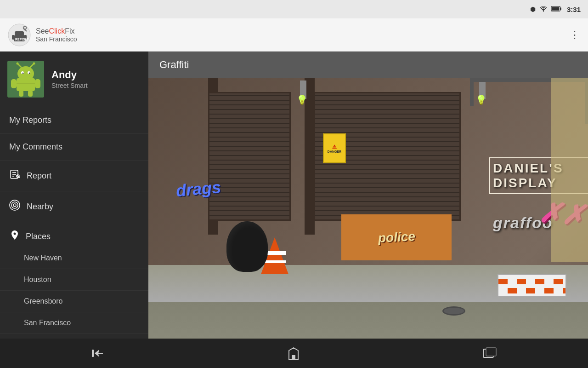 The image size is (588, 368). Describe the element at coordinates (74, 259) in the screenshot. I see `sidebar-place-new-haven: New Haven` at that location.